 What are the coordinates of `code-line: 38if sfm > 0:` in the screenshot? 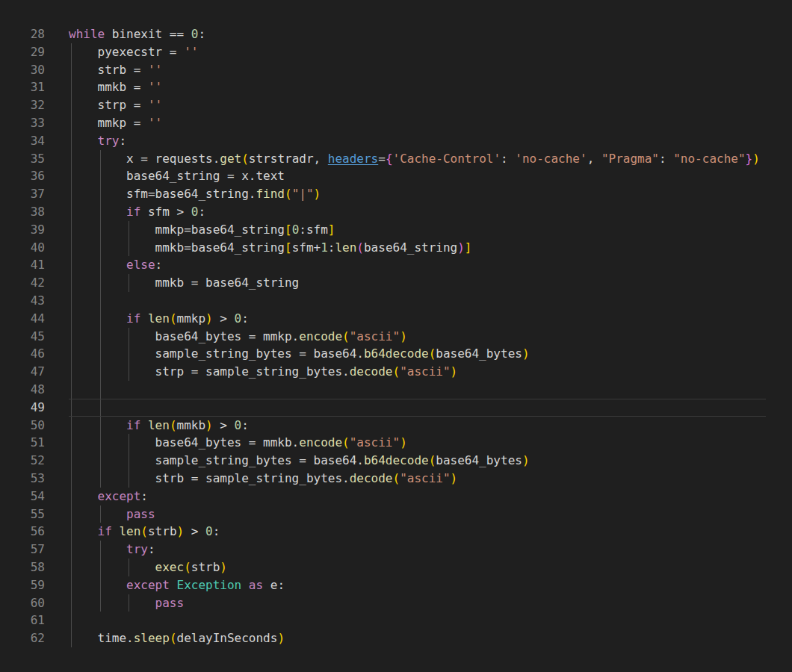 It's located at (396, 212).